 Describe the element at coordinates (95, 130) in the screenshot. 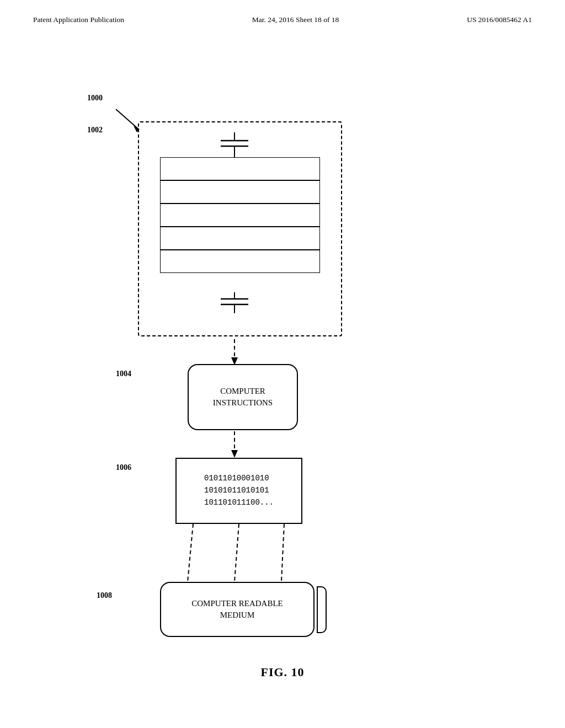

I see `label-1002: 1002` at that location.